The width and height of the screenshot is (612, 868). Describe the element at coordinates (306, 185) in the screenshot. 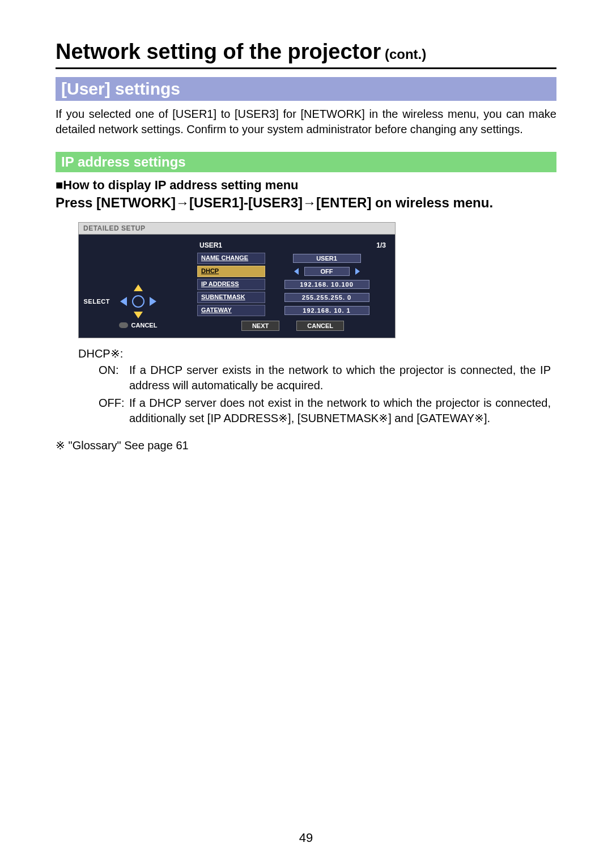

I see `subhead-howto: ■How to display IP address setting menu` at that location.